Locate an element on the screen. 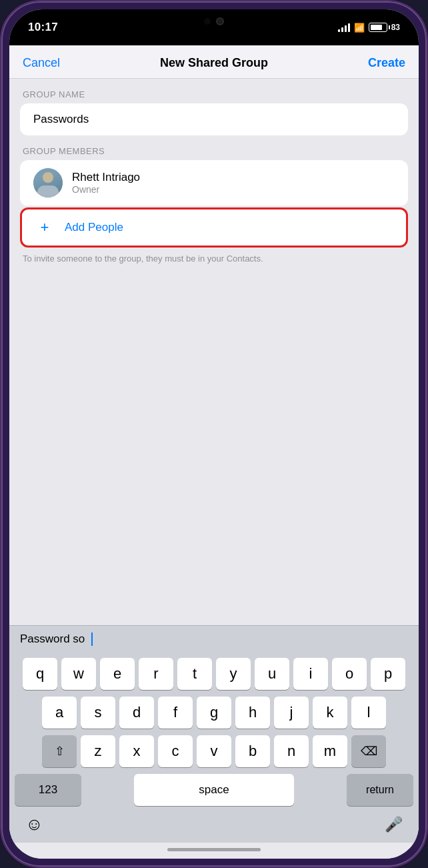 The image size is (428, 868). key-k: k is located at coordinates (330, 713).